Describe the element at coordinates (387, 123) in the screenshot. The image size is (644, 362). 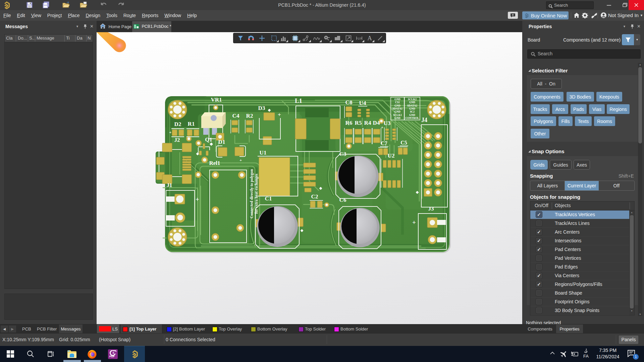
I see `svg-text: U3` at that location.